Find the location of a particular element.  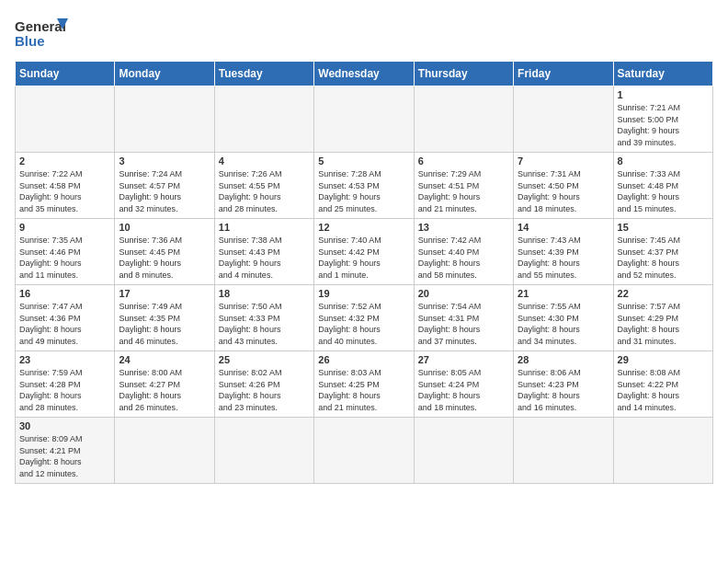

day-info: Sunrise: 8:00 AM Sunset: 4:27 PM Dayligh… is located at coordinates (164, 390).